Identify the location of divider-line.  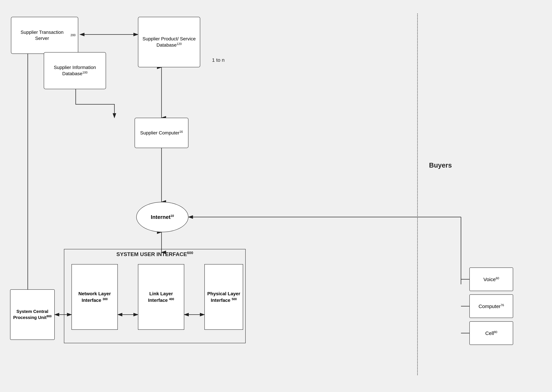
(418, 194).